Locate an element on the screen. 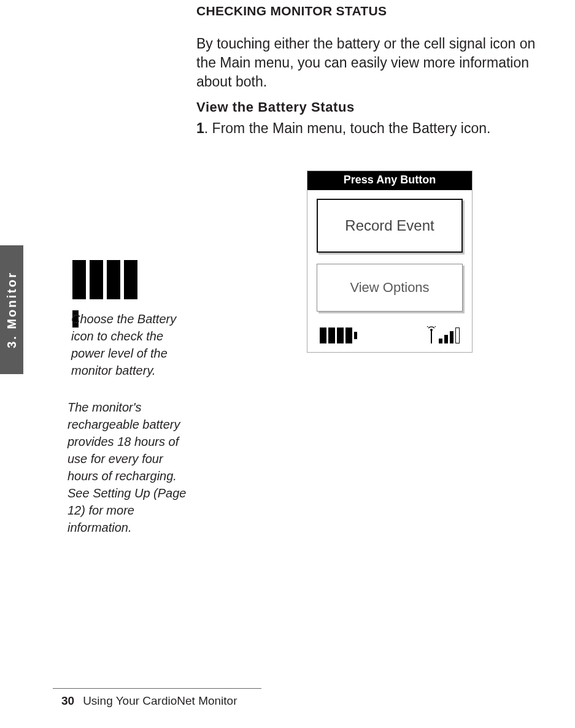 This screenshot has height=728, width=575. view-options-label: View Options is located at coordinates (389, 288).